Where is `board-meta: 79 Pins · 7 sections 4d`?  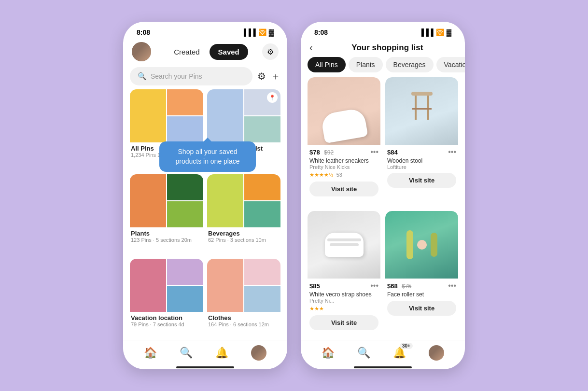 board-meta: 79 Pins · 7 sections 4d is located at coordinates (167, 324).